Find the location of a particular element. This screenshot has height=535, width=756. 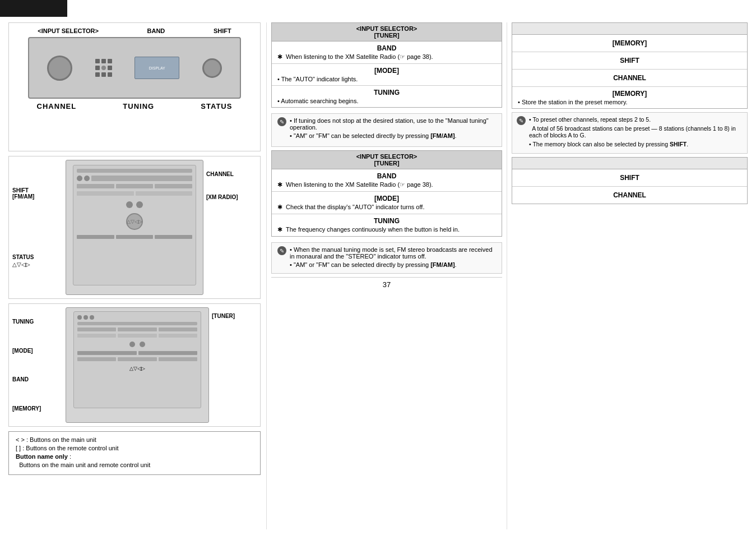

right-note-icon-area: ✎ • To preset other channels, repeat ste… is located at coordinates (630, 133).